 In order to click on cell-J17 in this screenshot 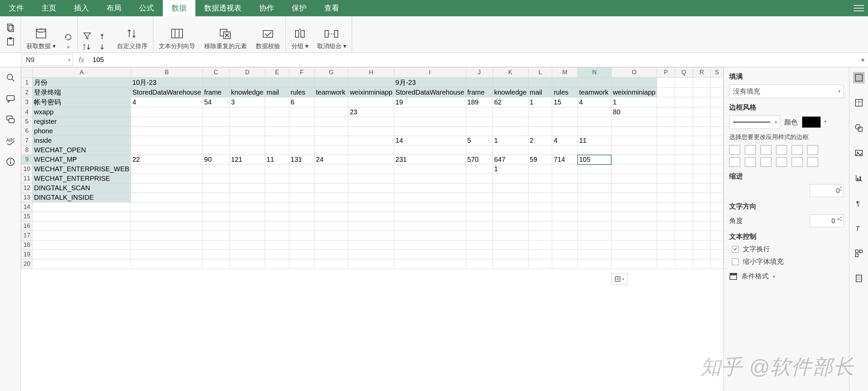, I will do `click(479, 236)`.